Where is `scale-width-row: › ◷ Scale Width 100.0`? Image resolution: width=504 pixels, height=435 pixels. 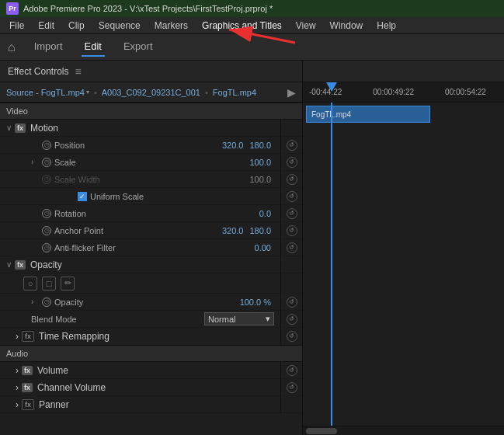
scale-width-row: › ◷ Scale Width 100.0 is located at coordinates (140, 179).